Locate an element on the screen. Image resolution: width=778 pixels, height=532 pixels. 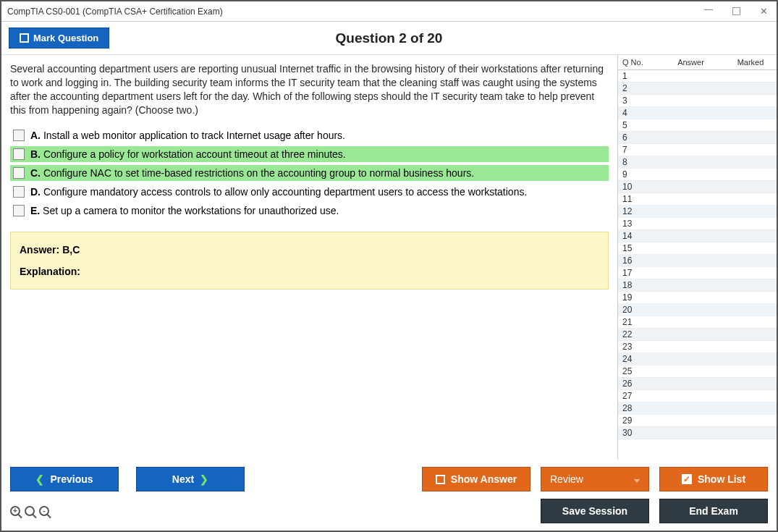
titlebar: CompTIA CS0-001 (CompTIA CSA+ Certificat… is located at coordinates (389, 12).